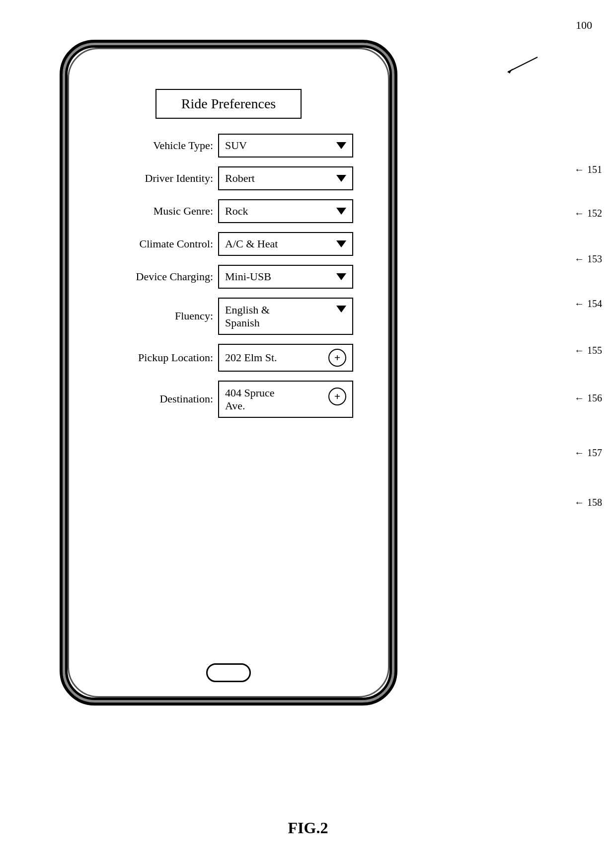 This screenshot has height=867, width=616. I want to click on ref-156-arrow: ←, so click(579, 398).